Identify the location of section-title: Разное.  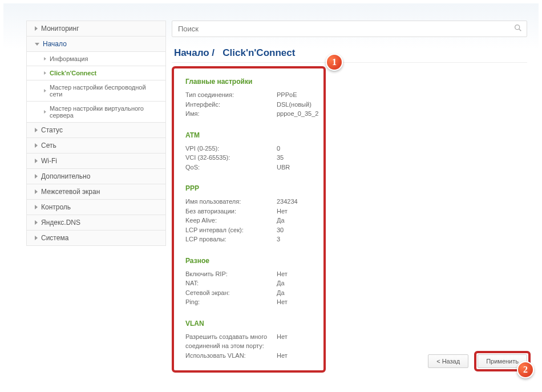
(249, 261).